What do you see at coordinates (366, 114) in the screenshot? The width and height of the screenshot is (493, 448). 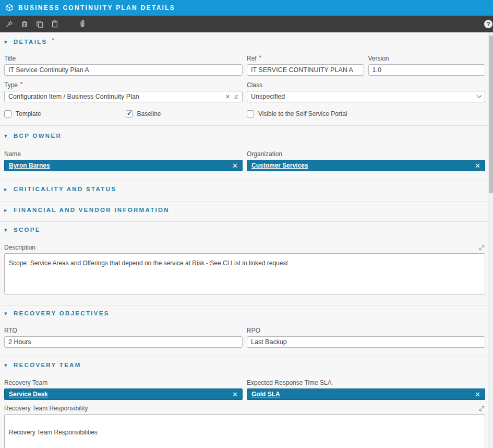 I see `visible-portal-checkbox: Visible to the Self Service Portal` at bounding box center [366, 114].